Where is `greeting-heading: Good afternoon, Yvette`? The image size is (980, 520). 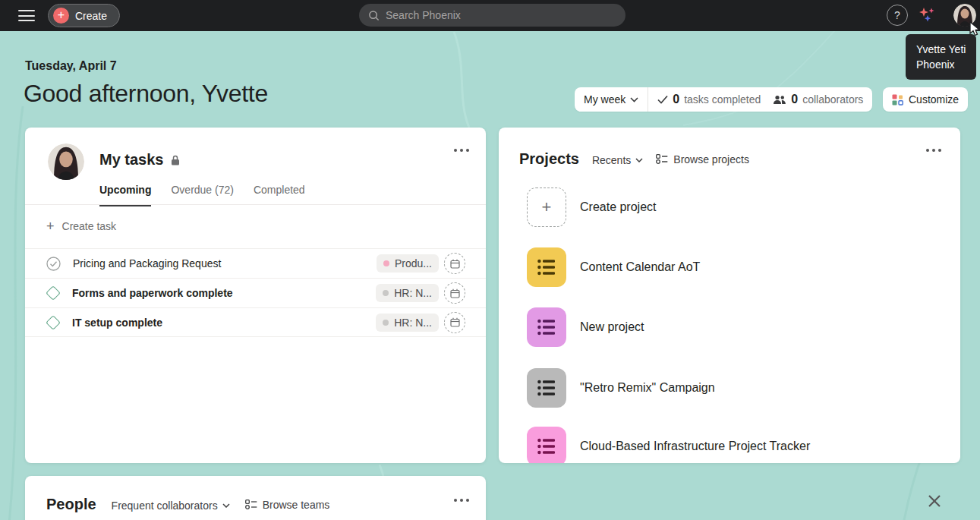
greeting-heading: Good afternoon, Yvette is located at coordinates (146, 94).